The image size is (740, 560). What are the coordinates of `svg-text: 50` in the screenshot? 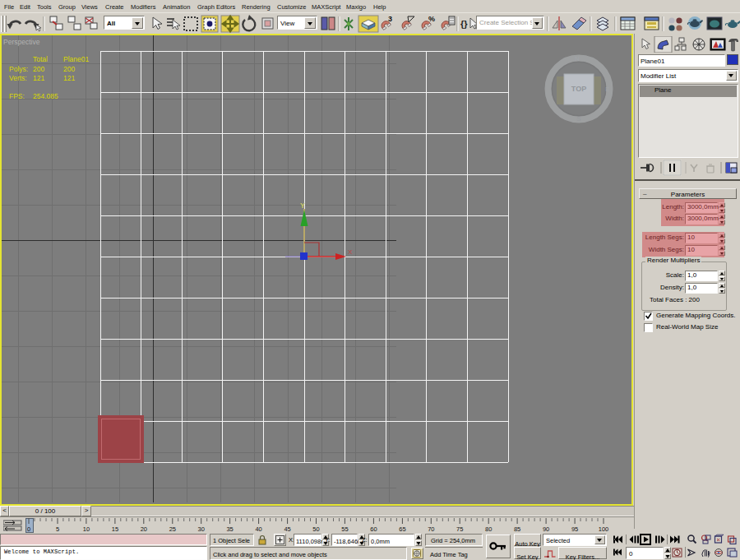 It's located at (316, 530).